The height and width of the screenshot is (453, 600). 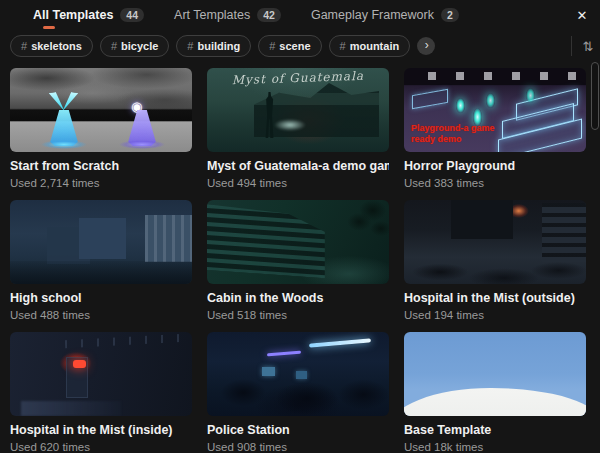 What do you see at coordinates (298, 315) in the screenshot?
I see `template-usage-count: Used 518 times` at bounding box center [298, 315].